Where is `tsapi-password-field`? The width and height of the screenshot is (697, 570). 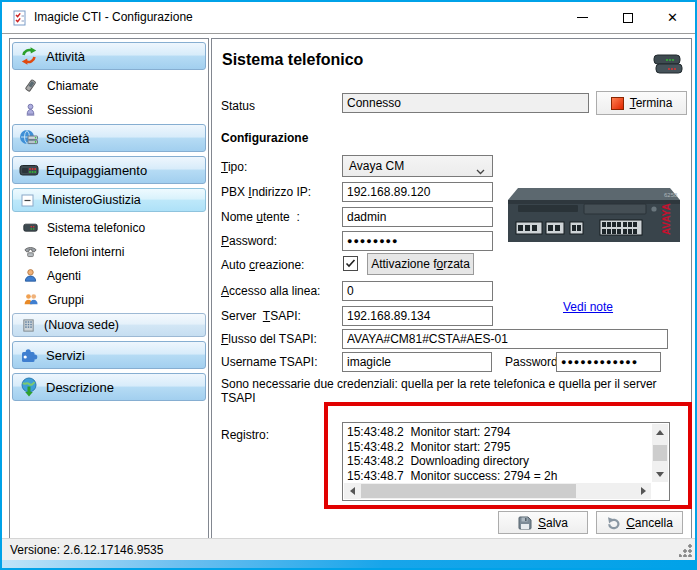
tsapi-password-field is located at coordinates (608, 362).